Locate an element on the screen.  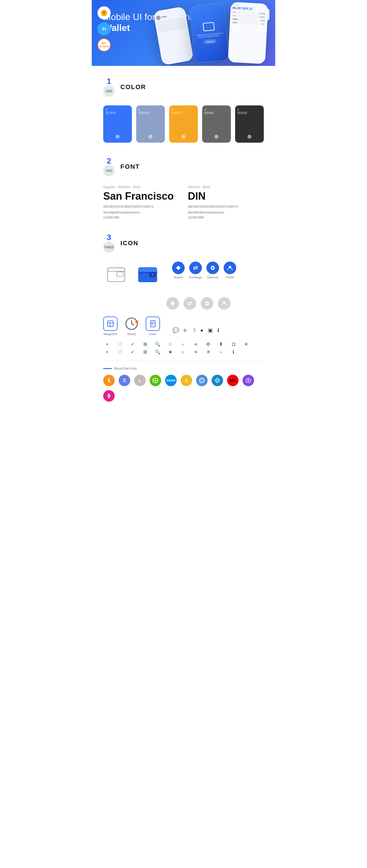
color-swatch-blue: #3574FA is located at coordinates (117, 124).